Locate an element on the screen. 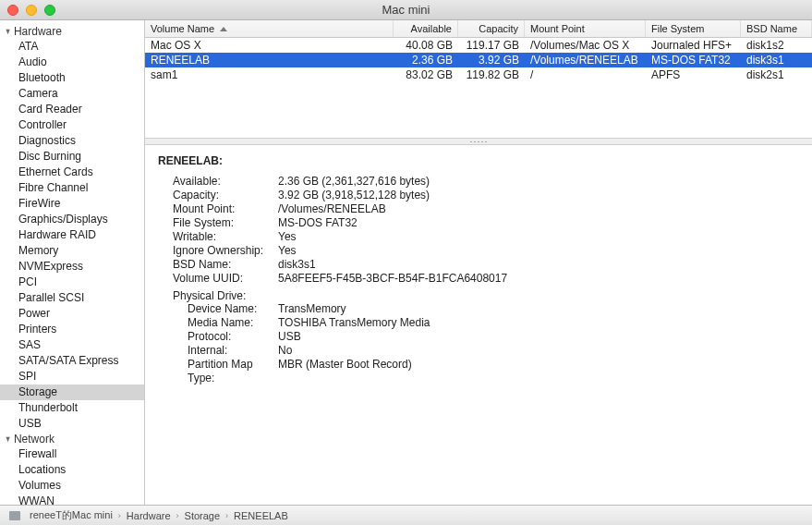 This screenshot has height=525, width=812. detail-row: Mount Point:/Volumes/RENEELAB is located at coordinates (479, 209).